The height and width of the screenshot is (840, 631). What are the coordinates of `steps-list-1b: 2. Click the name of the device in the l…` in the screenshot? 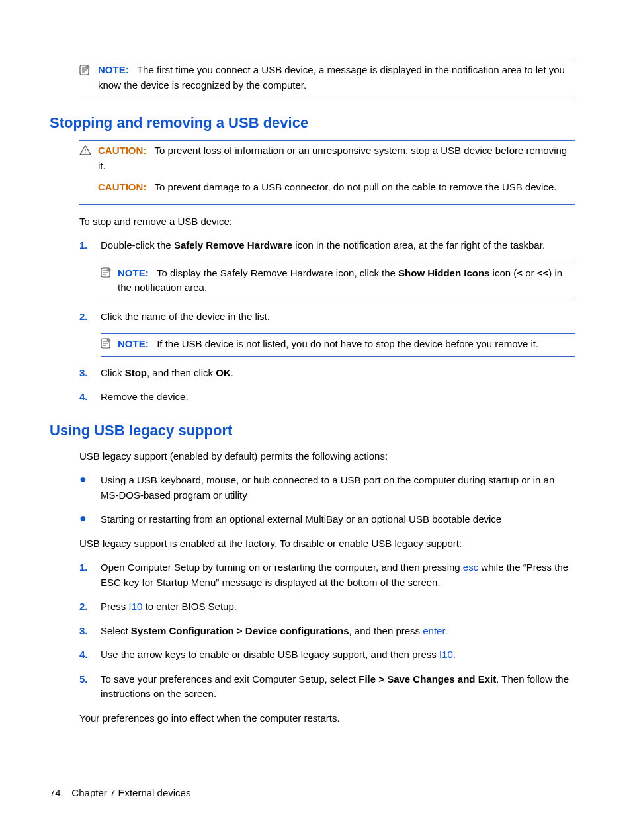 It's located at (327, 317).